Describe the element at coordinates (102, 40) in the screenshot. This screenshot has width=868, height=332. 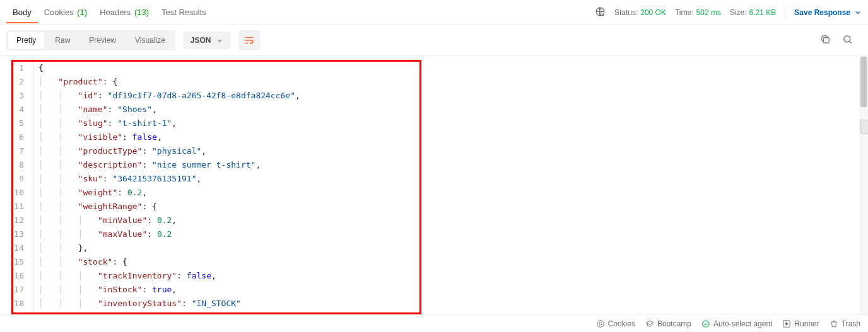
I see `view-preview: Preview` at that location.